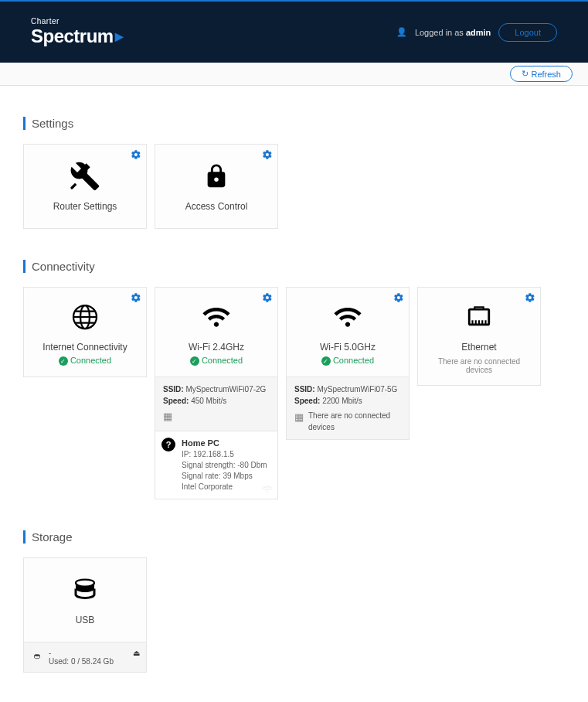 This screenshot has width=588, height=702. Describe the element at coordinates (479, 336) in the screenshot. I see `ethernet-card: Ethernet There are no connected devices` at that location.